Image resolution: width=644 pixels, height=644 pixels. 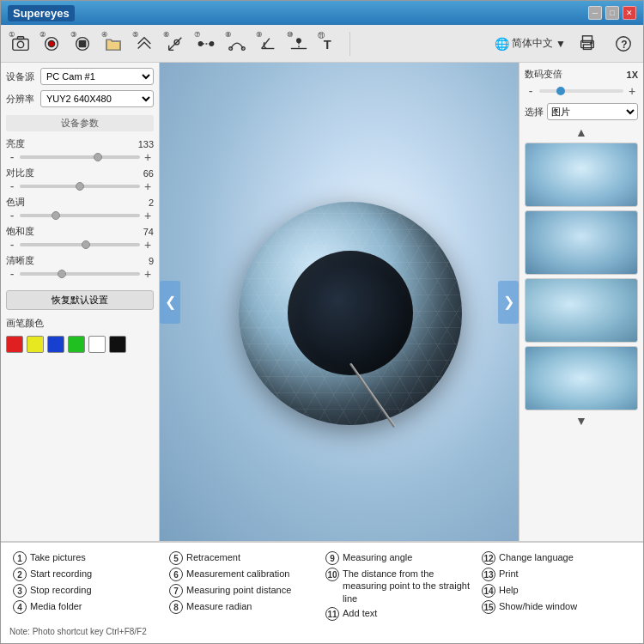 I want to click on slider-label: 对比度, so click(x=69, y=173).